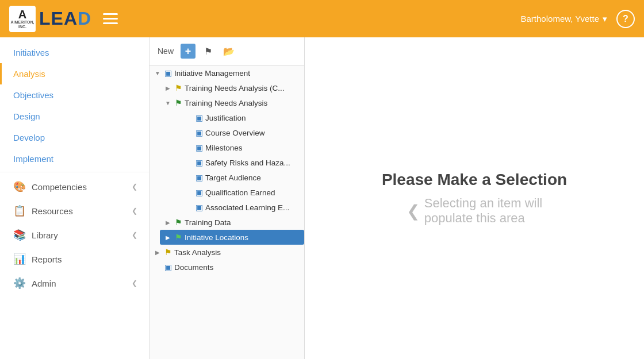 The height and width of the screenshot is (359, 644). I want to click on help-button: ?, so click(626, 19).